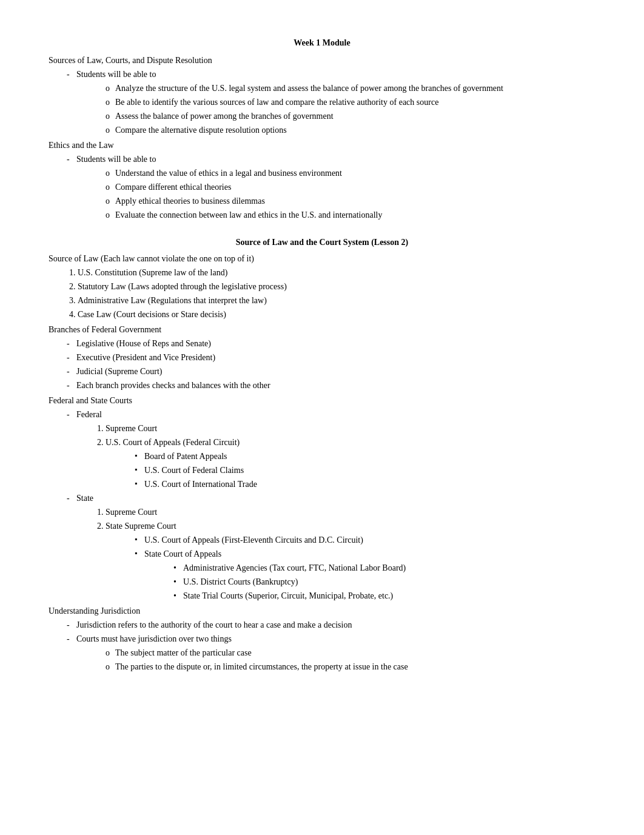 Image resolution: width=644 pixels, height=835 pixels. What do you see at coordinates (322, 330) in the screenshot?
I see `branches-label: Branches of Federal Government` at bounding box center [322, 330].